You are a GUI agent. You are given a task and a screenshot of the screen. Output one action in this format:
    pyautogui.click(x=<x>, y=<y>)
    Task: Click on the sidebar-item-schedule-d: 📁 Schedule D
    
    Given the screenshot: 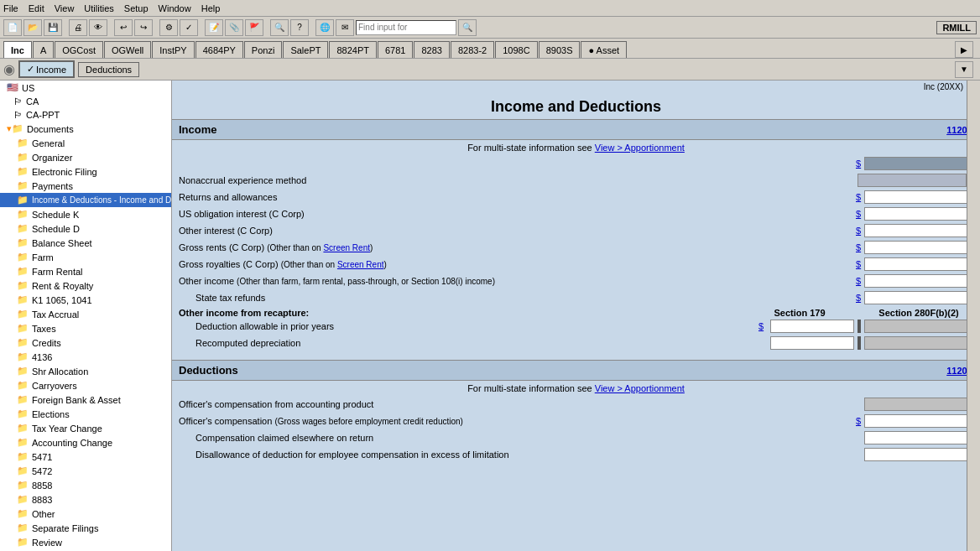 What is the action you would take?
    pyautogui.click(x=86, y=228)
    